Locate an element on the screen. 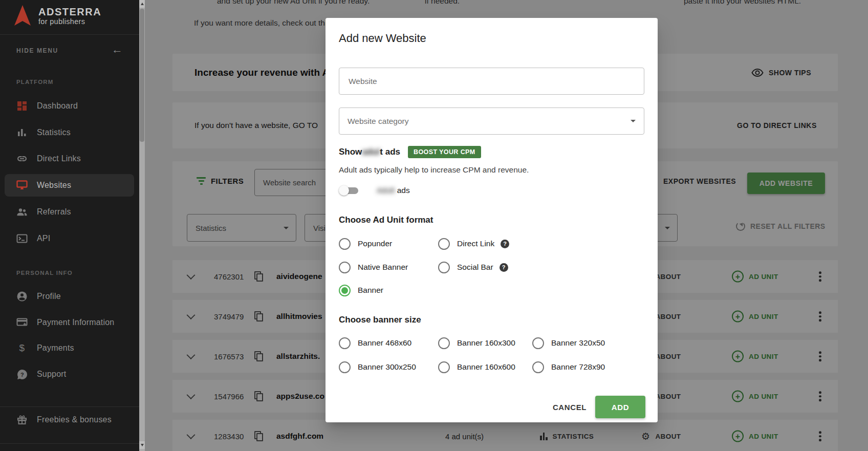 Image resolution: width=868 pixels, height=451 pixels. adult-ads-description: Adult ads typically help to increase CPM… is located at coordinates (434, 170).